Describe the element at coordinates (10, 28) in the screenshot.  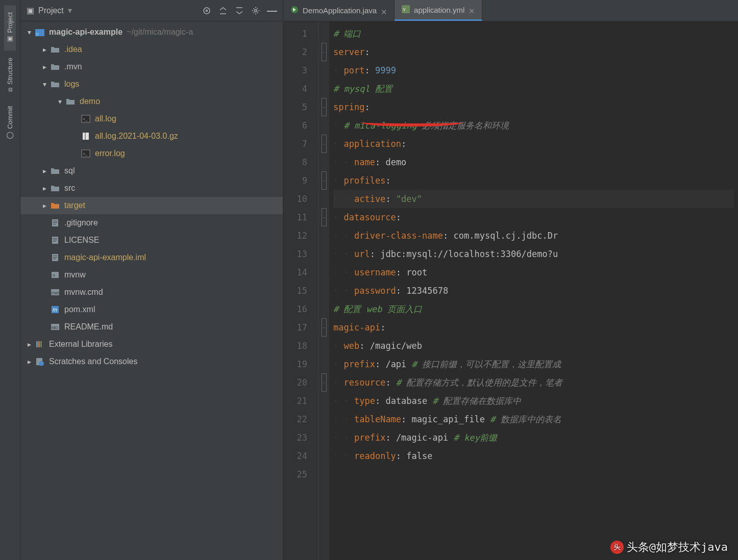
I see `side-tool-project: ▣ Project` at that location.